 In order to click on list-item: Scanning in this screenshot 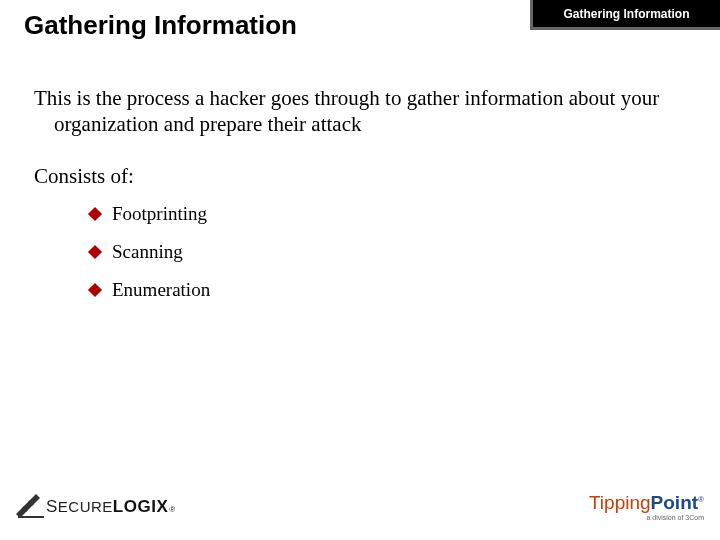, I will do `click(390, 252)`.